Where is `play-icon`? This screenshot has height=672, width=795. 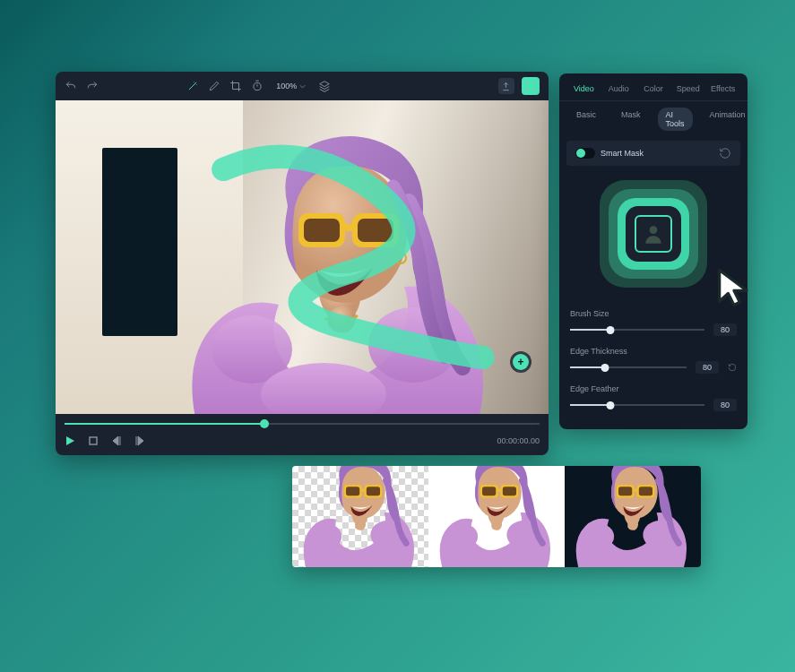
play-icon is located at coordinates (70, 441).